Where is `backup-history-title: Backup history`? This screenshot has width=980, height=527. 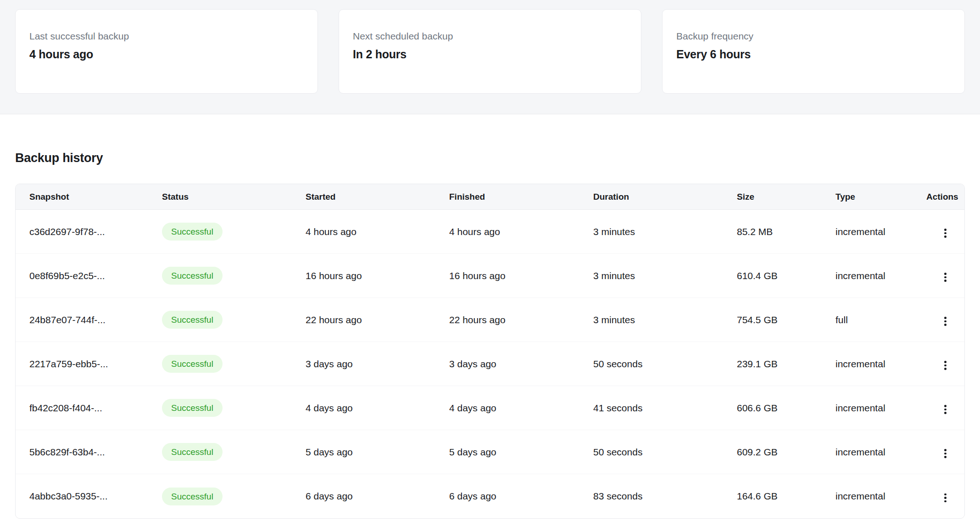 backup-history-title: Backup history is located at coordinates (490, 158).